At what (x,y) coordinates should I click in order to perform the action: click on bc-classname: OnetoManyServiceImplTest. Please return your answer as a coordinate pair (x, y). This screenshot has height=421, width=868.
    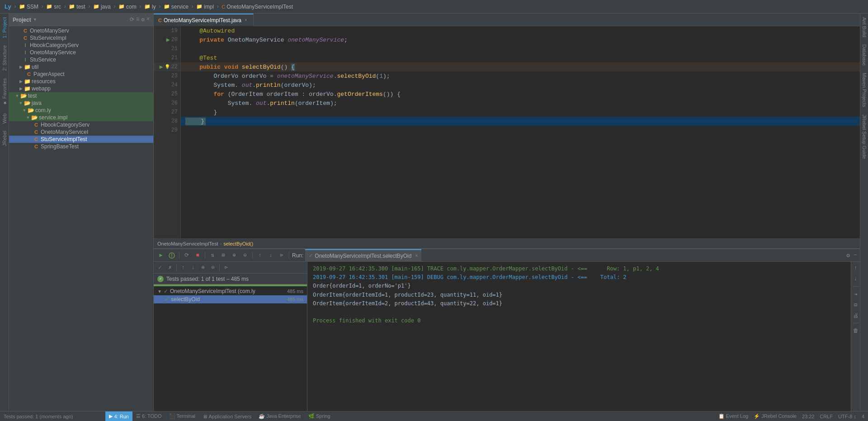
    Looking at the image, I should click on (188, 244).